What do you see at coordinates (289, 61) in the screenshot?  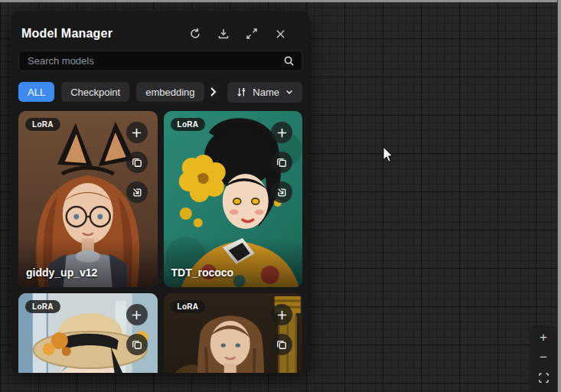 I see `search-icon` at bounding box center [289, 61].